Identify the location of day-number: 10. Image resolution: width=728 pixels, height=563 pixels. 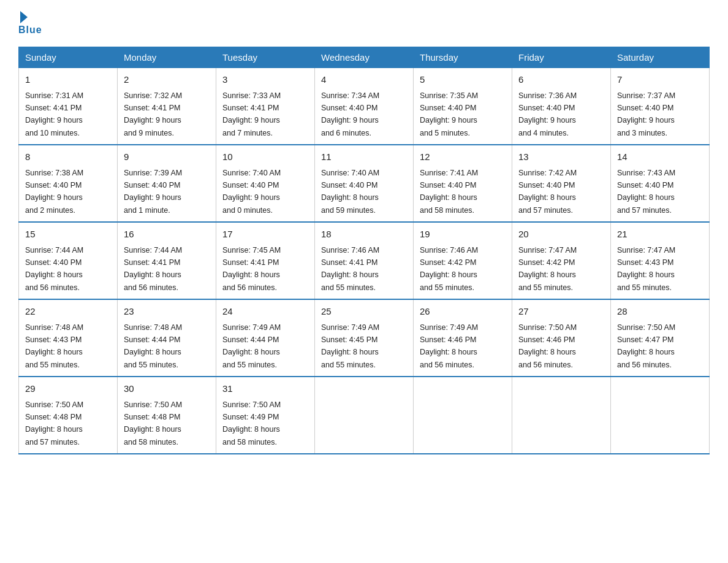
(265, 157).